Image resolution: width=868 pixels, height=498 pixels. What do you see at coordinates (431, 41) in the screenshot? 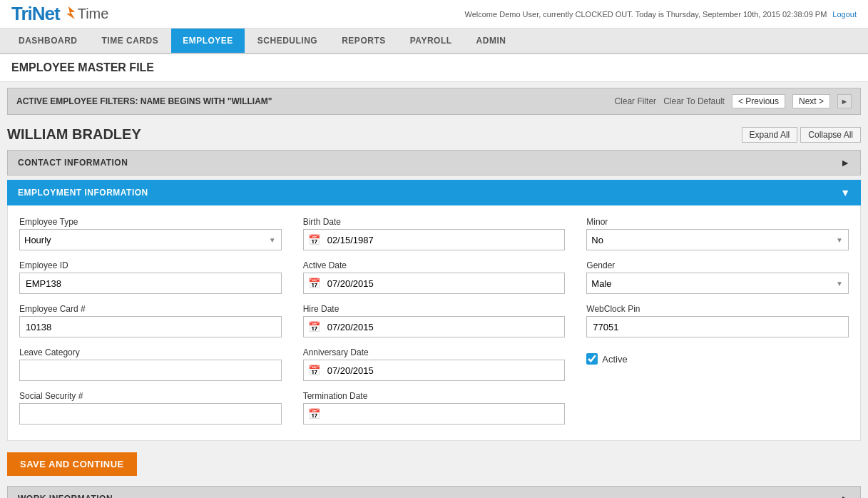
I see `nav-payroll: PAYROLL` at bounding box center [431, 41].